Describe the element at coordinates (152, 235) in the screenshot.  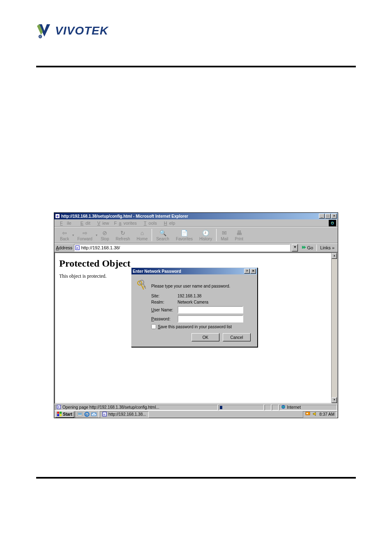
I see `toolbar-separator` at that location.